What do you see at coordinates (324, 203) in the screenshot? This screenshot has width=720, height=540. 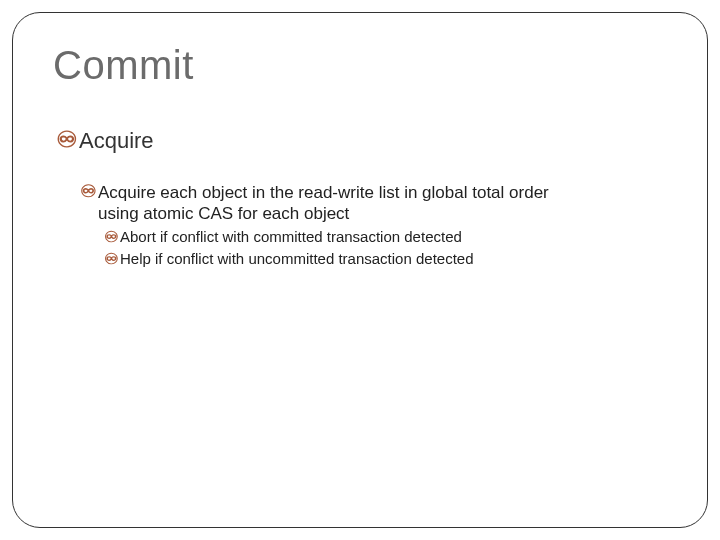 I see `bullet-level2-text: Acquire each object in the read-write li…` at bounding box center [324, 203].